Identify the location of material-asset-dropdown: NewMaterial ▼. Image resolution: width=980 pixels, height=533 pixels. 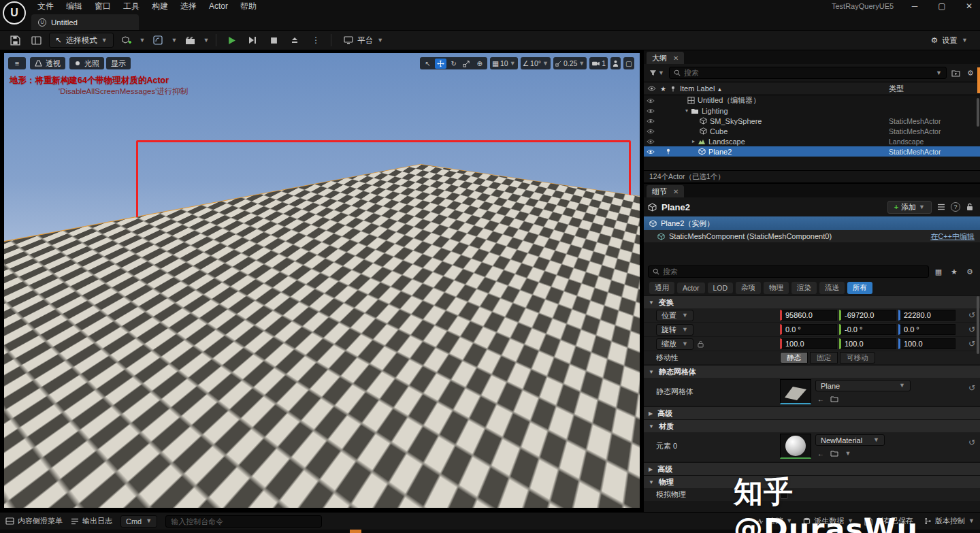
(850, 440).